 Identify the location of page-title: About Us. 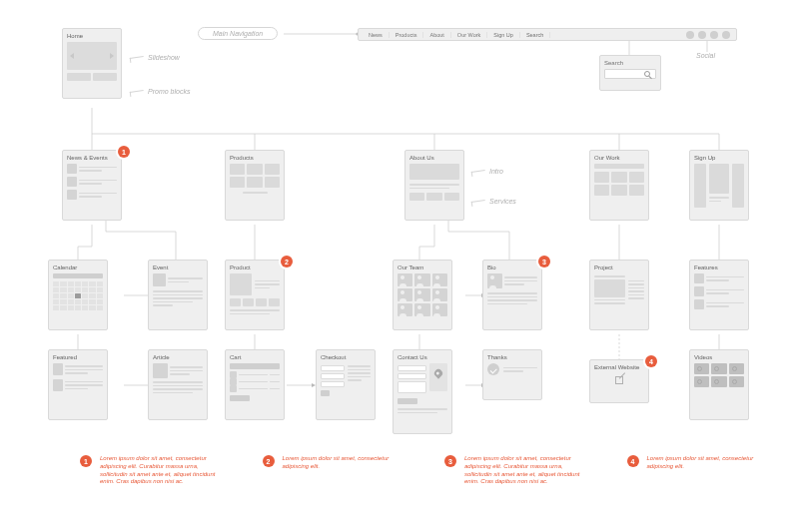
(434, 158).